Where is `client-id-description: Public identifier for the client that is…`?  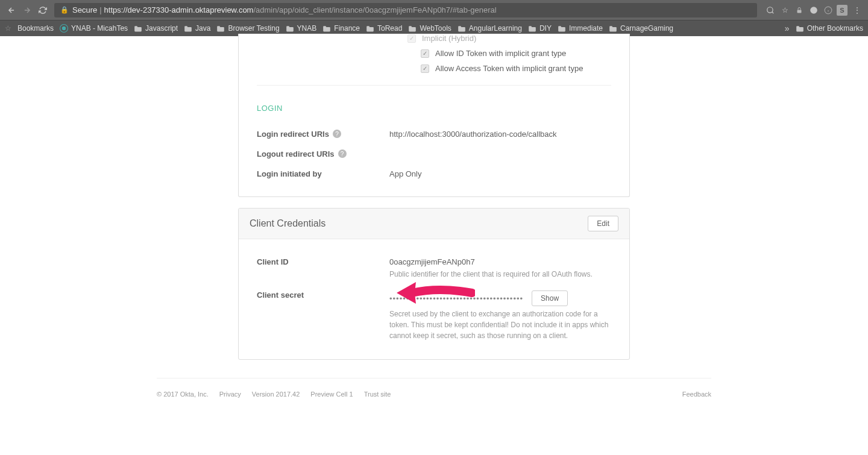 client-id-description: Public identifier for the client that is… is located at coordinates (500, 274).